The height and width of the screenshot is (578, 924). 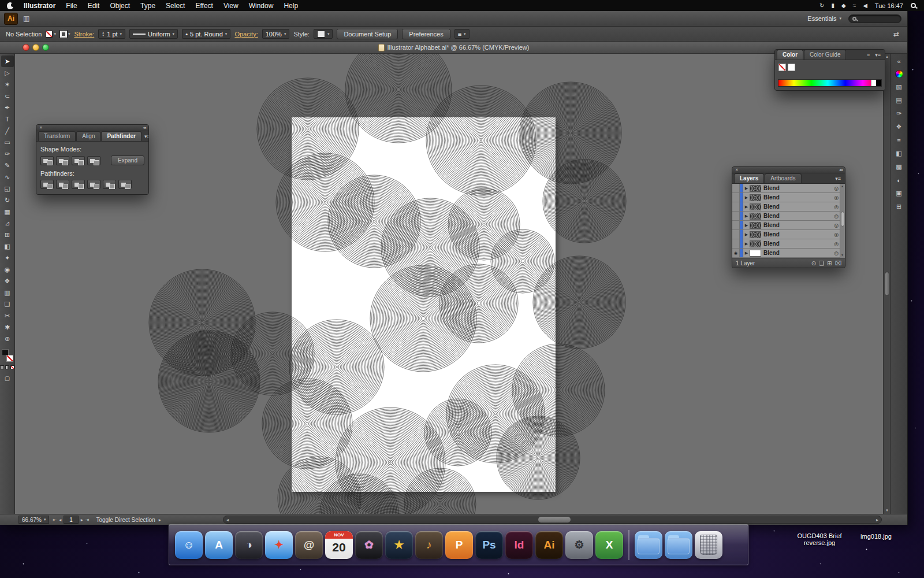 What do you see at coordinates (459, 545) in the screenshot?
I see `powerpoint-dock-icon: P` at bounding box center [459, 545].